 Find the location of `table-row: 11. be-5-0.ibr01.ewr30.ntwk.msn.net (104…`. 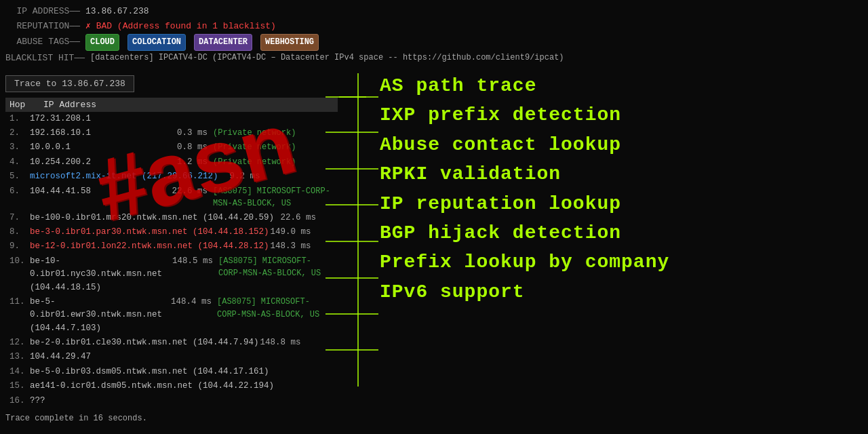

table-row: 11. be-5-0.ibr01.ewr30.ntwk.msn.net (104… is located at coordinates (172, 315).